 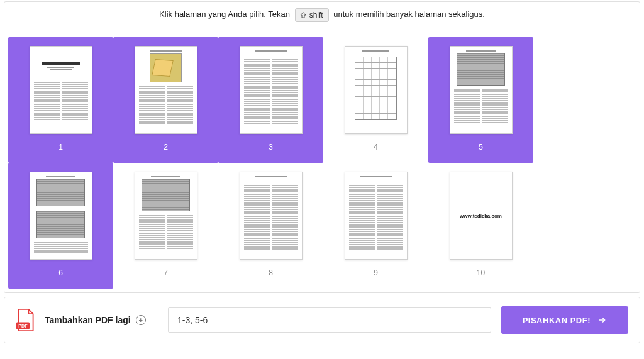 What do you see at coordinates (481, 216) in the screenshot?
I see `page-preview: www.tedieka.com` at bounding box center [481, 216].